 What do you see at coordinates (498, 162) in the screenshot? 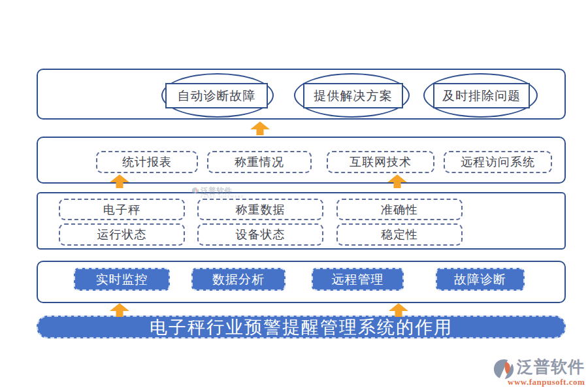
I see `capability-node-remote-access: 远程访问系统` at bounding box center [498, 162].